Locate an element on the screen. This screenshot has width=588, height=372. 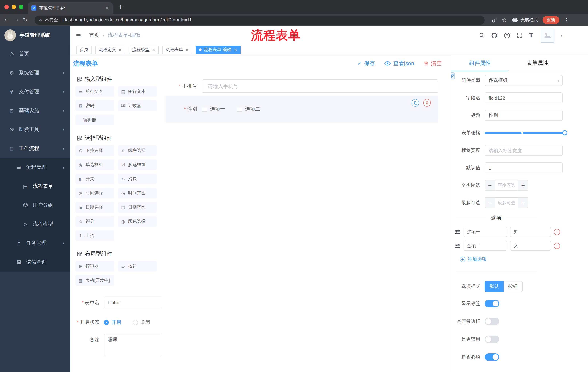
sidebar-fold-icon: ≡ is located at coordinates (78, 35).